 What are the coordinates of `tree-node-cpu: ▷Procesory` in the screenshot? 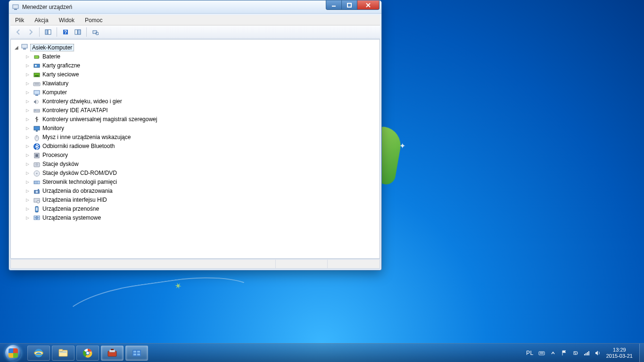 It's located at (195, 156).